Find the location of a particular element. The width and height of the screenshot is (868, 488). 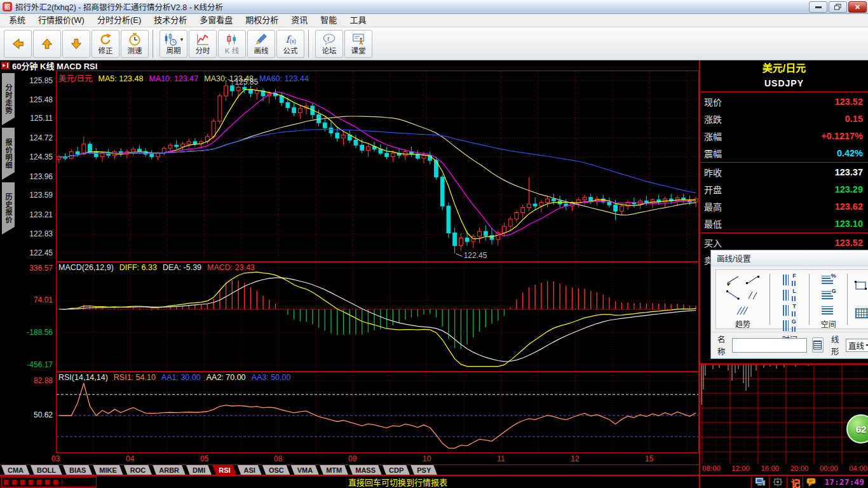

sidebar-tab-历史报价: 历史报价 is located at coordinates (8, 208).